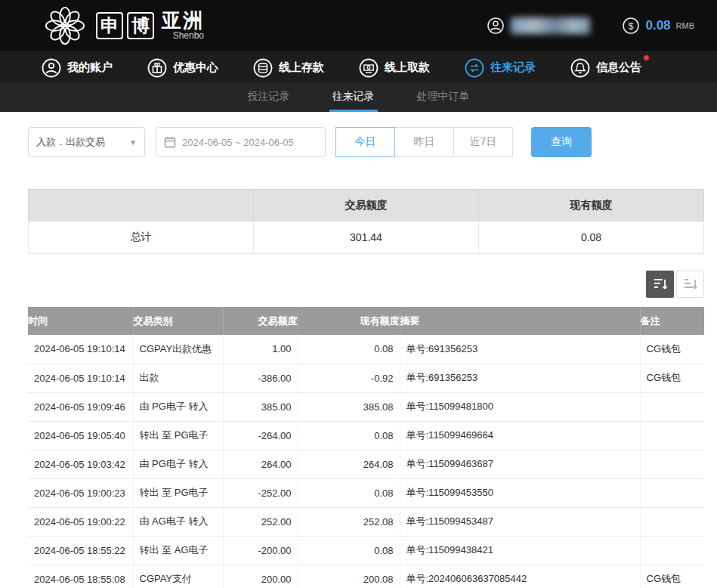  Describe the element at coordinates (358, 26) in the screenshot. I see `top-header: 申 博 亚洲 Shenbo $ 0.08 RMB` at that location.